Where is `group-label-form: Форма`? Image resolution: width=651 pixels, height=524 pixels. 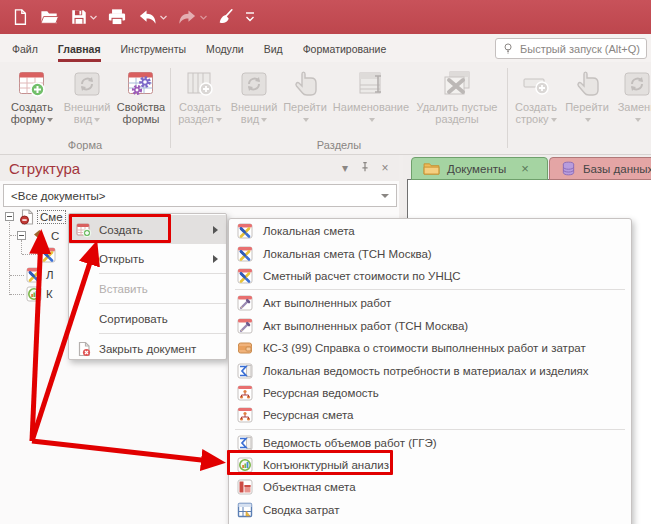
group-label-form: Форма is located at coordinates (85, 145).